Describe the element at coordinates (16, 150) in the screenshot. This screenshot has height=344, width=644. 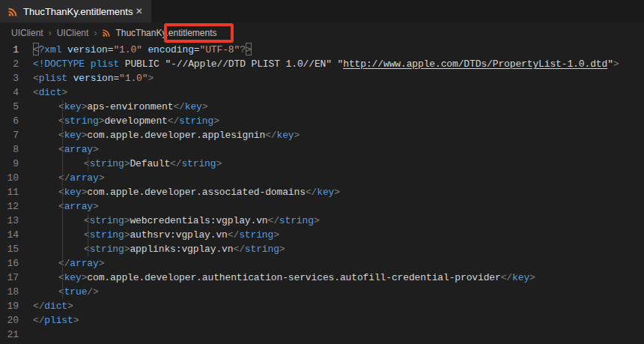
I see `line-number: 8` at that location.